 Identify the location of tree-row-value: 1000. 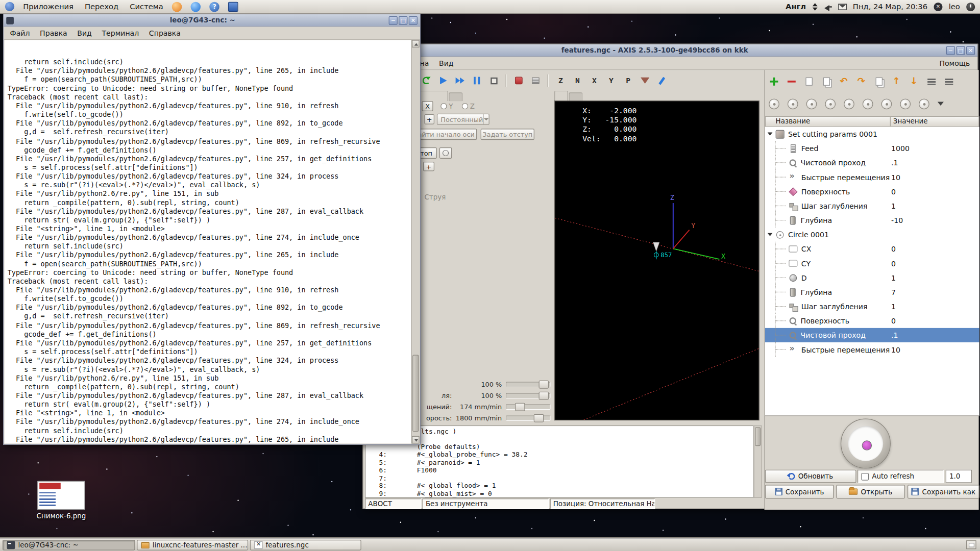
(900, 148).